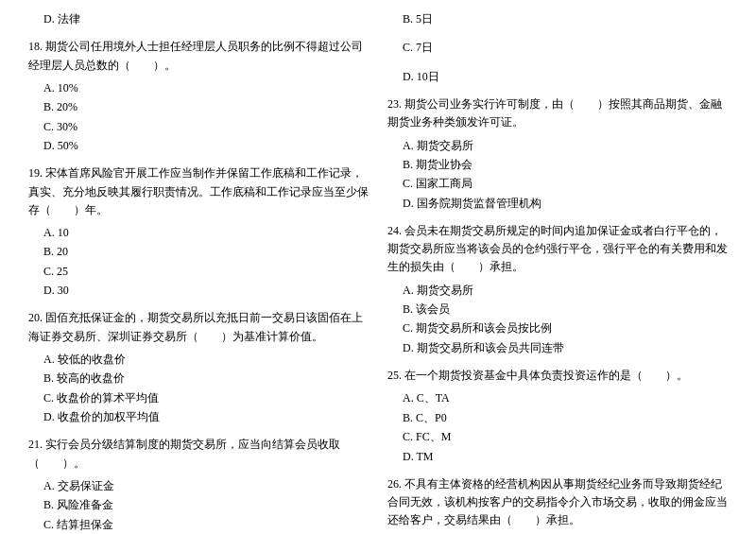 The width and height of the screenshot is (756, 534). Describe the element at coordinates (565, 146) in the screenshot. I see `q23-option-a: A. 期货交易所` at that location.